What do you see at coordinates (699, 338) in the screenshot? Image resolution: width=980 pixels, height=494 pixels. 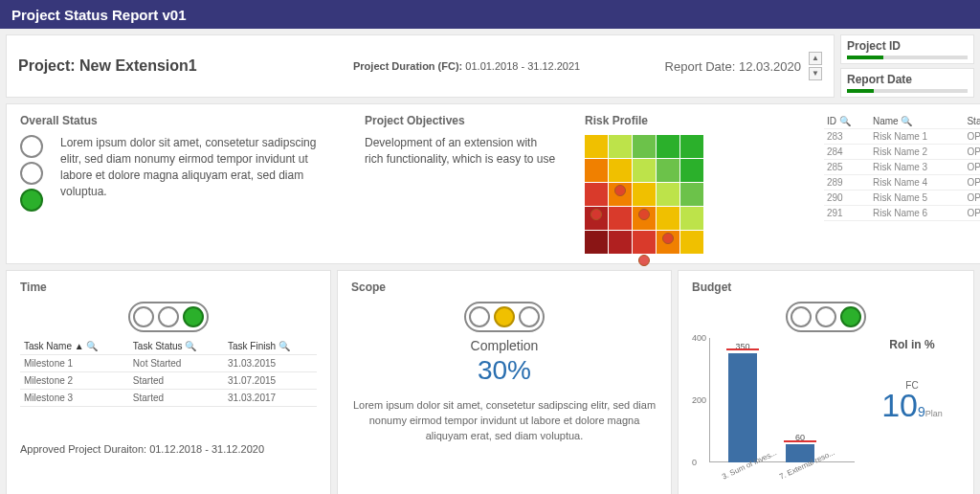 I see `y-tick: 400` at bounding box center [699, 338].